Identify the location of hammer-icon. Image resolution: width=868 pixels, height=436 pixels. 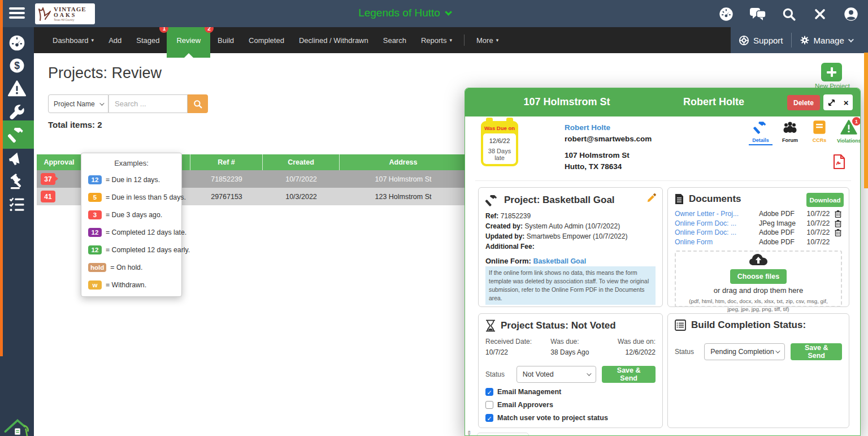
(17, 135).